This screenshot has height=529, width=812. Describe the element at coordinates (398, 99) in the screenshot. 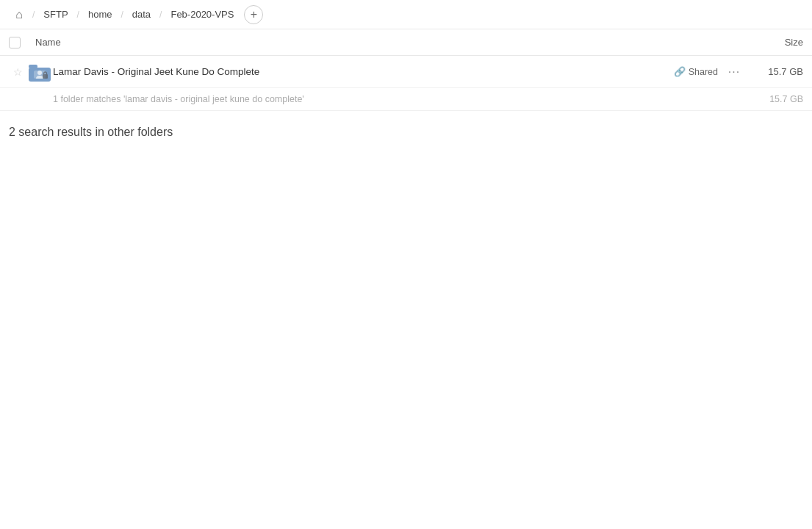

I see `match-text: 1 folder matches 'lamar davis - original…` at that location.